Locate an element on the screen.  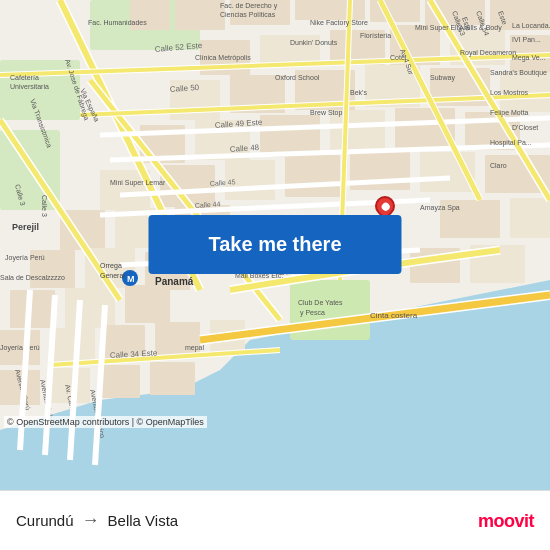
svg-text: Mega Ve... is located at coordinates (529, 58).